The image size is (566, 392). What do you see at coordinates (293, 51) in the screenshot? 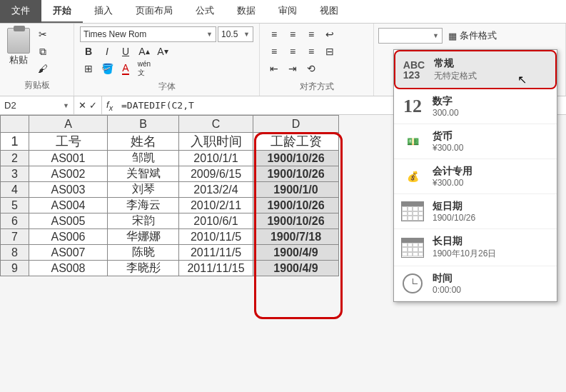
I see `align-center-button: ≡` at bounding box center [293, 51].